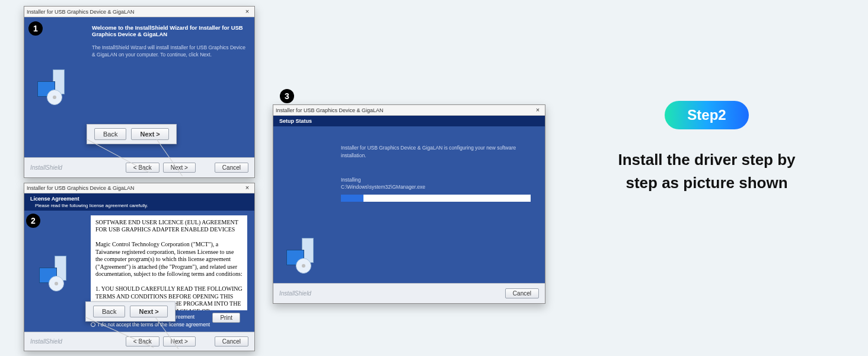  Describe the element at coordinates (409, 205) in the screenshot. I see `content-area: Installer for USB Graphics Device & Giga…` at that location.